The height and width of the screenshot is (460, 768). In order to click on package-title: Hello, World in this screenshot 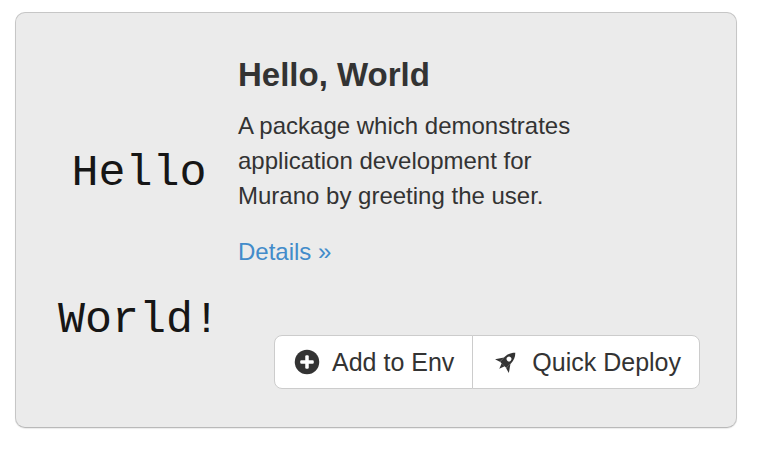, I will do `click(420, 75)`.